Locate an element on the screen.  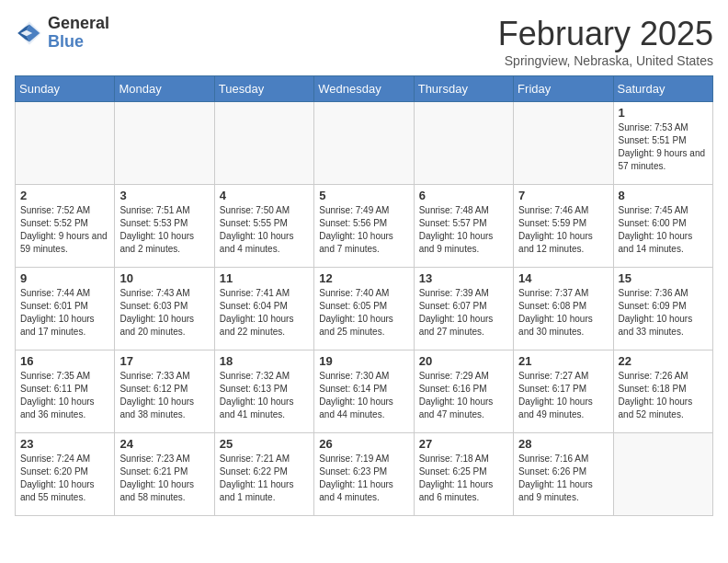
weekday-header-tuesday: Tuesday is located at coordinates (264, 89).